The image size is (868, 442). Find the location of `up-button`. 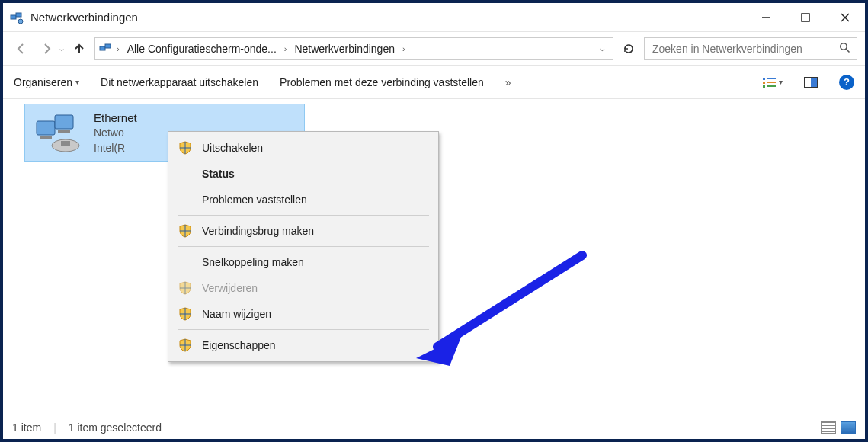

up-button is located at coordinates (79, 49).